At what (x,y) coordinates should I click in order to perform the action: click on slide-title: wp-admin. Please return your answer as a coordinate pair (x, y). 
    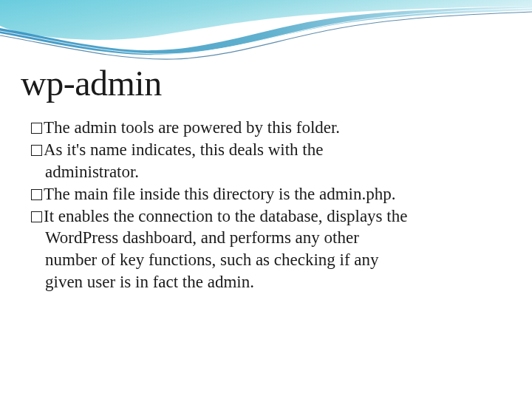
    Looking at the image, I should click on (92, 83).